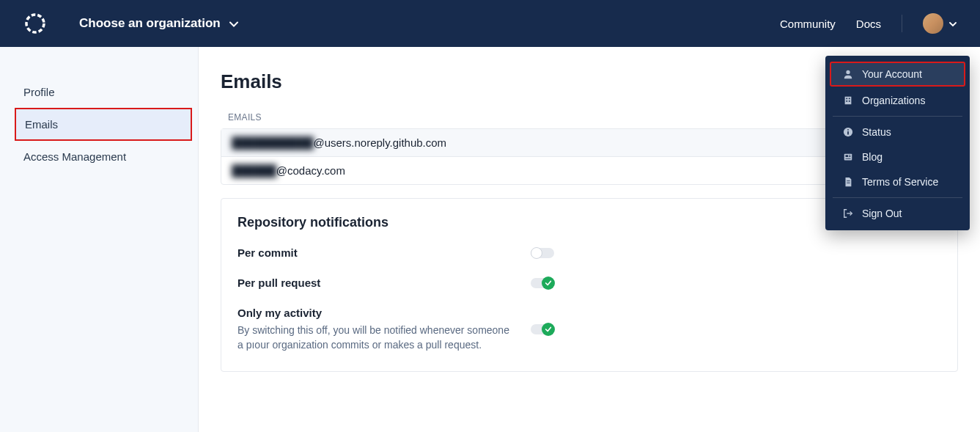 The width and height of the screenshot is (980, 432). What do you see at coordinates (897, 132) in the screenshot?
I see `dropdown-item-status: Status` at bounding box center [897, 132].